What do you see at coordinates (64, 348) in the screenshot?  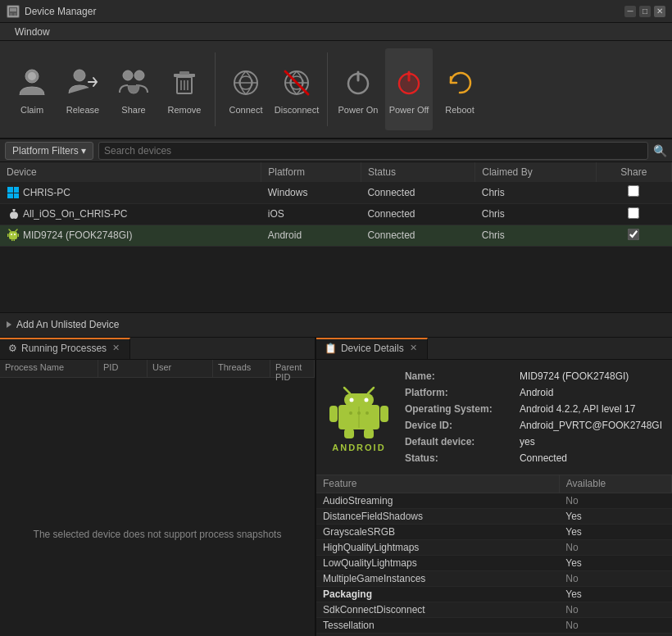 I see `running-processes-tab-label: Running Processes` at bounding box center [64, 348].